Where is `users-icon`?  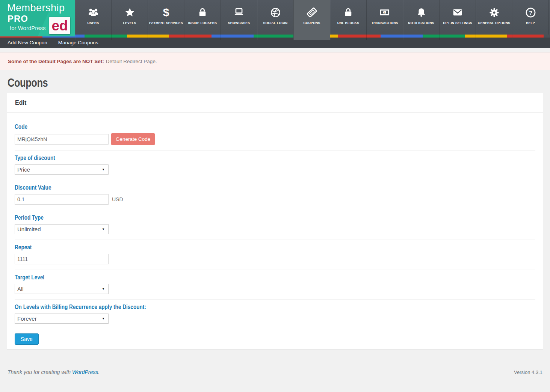 users-icon is located at coordinates (93, 12).